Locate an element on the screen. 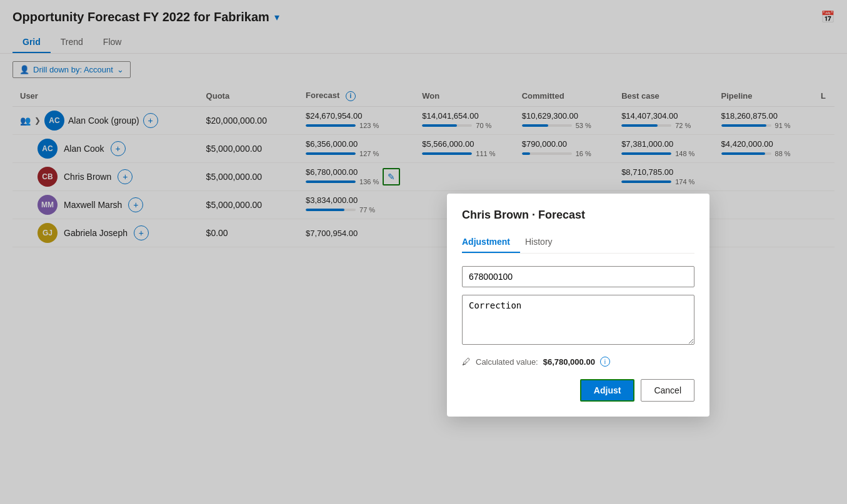 This screenshot has height=504, width=847. cancel-button: Cancel is located at coordinates (668, 390).